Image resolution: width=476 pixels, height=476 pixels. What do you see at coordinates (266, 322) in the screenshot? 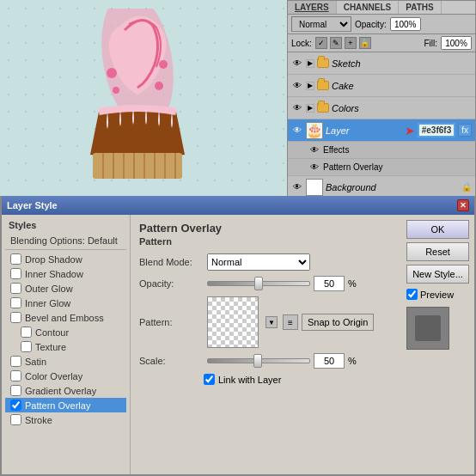
I see `pattern-setting-row: Pattern: ▼ ≡ Snap to Origin` at bounding box center [266, 322].